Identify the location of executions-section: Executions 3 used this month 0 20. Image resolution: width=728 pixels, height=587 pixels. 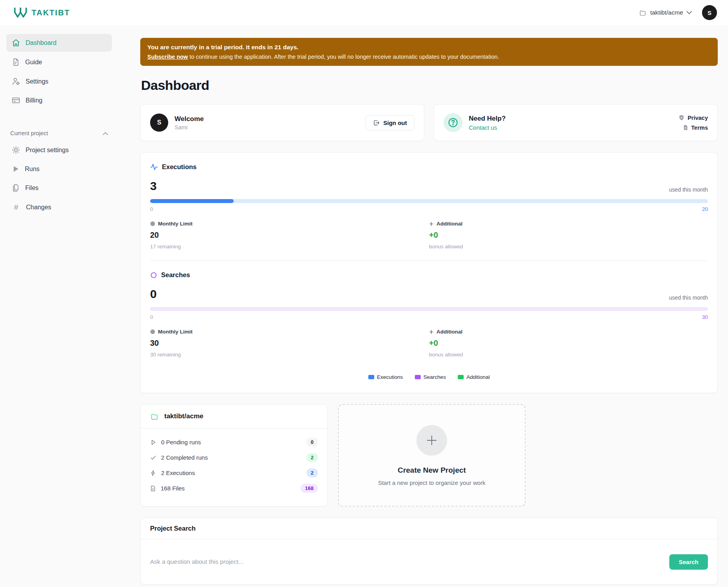
(429, 208).